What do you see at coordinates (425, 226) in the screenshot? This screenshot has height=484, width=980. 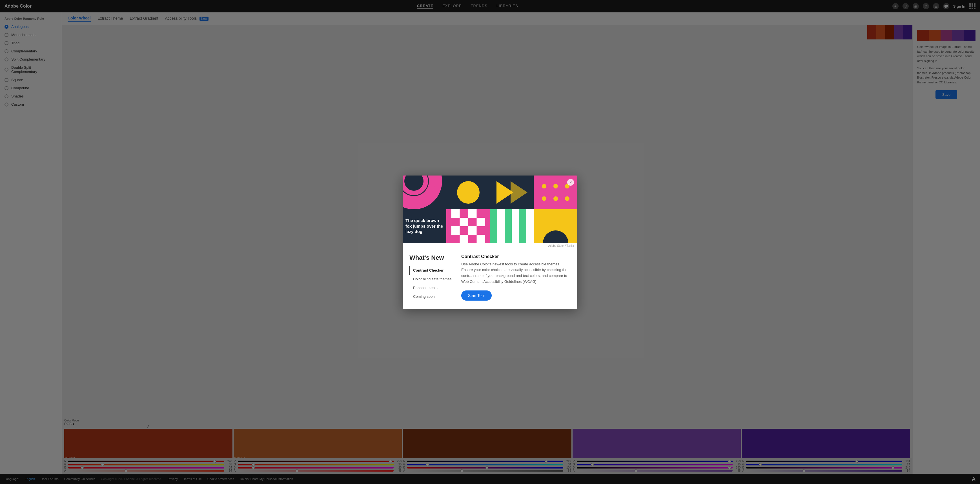 I see `hero-text: The quick brown fox jumps over the lazy …` at bounding box center [425, 226].